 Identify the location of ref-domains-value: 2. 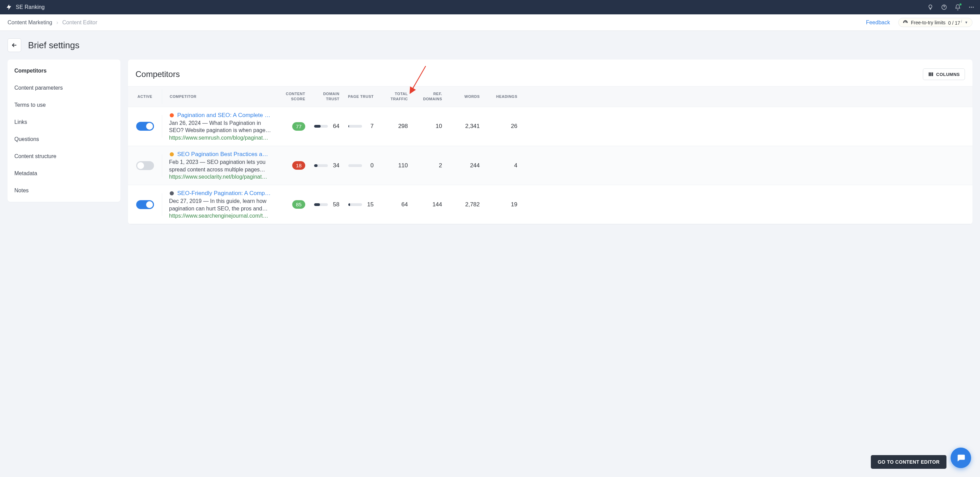
(429, 165).